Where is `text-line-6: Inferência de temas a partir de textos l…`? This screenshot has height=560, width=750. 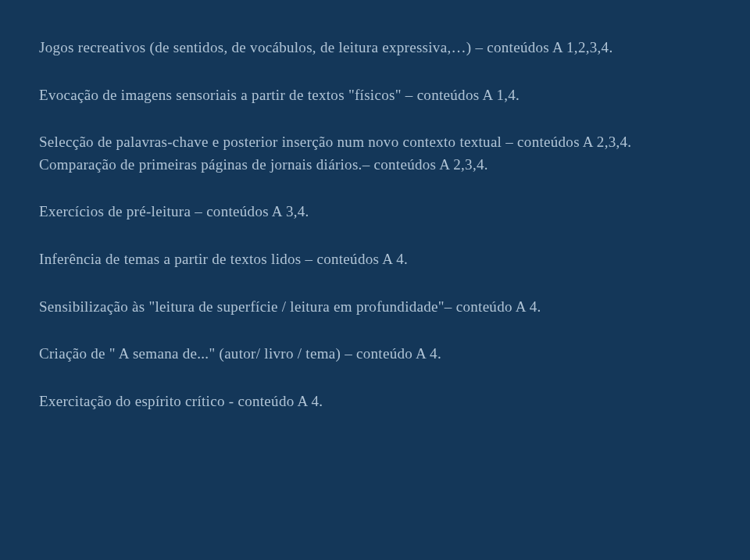
text-line-6: Inferência de temas a partir de textos l… is located at coordinates (375, 259).